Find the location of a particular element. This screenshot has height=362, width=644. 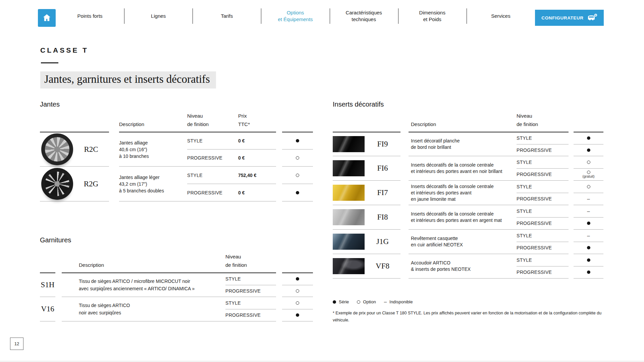

legend-indisponible: Indisponible is located at coordinates (398, 302).